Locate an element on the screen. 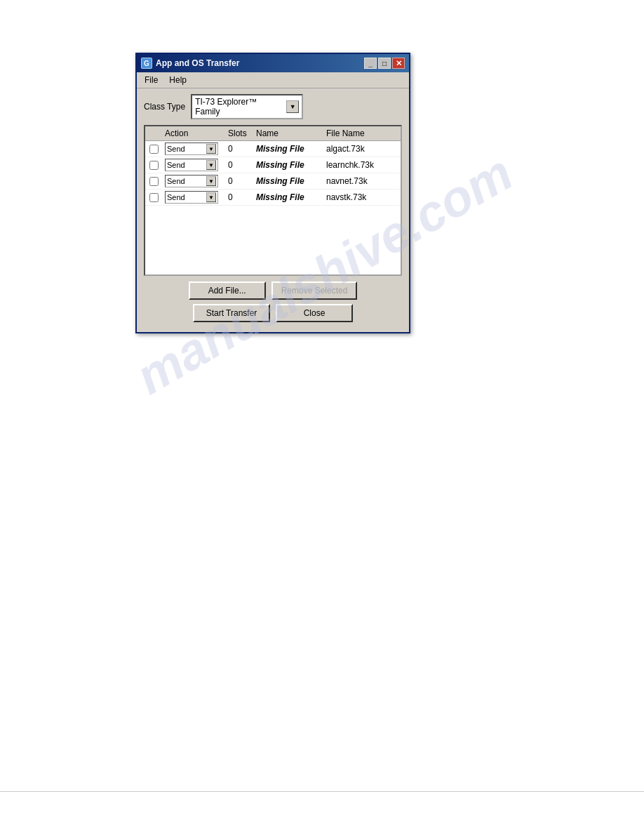 The image size is (644, 834). row1-action-value: Send is located at coordinates (176, 149).